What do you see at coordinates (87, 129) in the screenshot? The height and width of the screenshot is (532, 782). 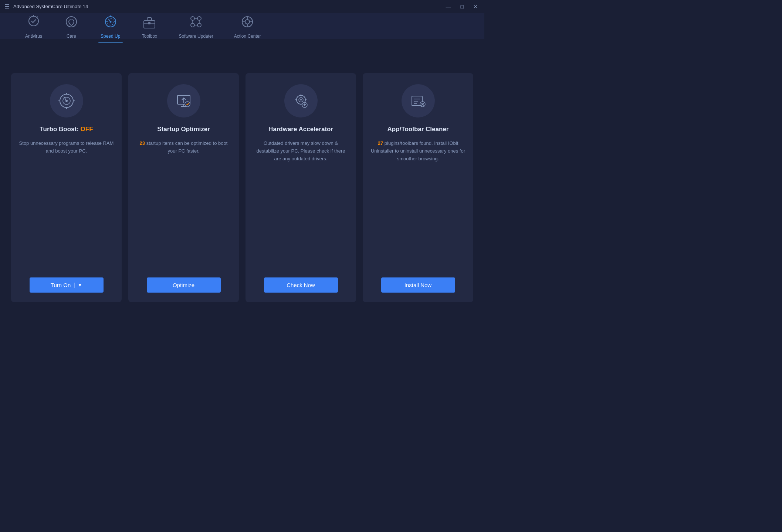 I see `turbo-boost-status: OFF` at bounding box center [87, 129].